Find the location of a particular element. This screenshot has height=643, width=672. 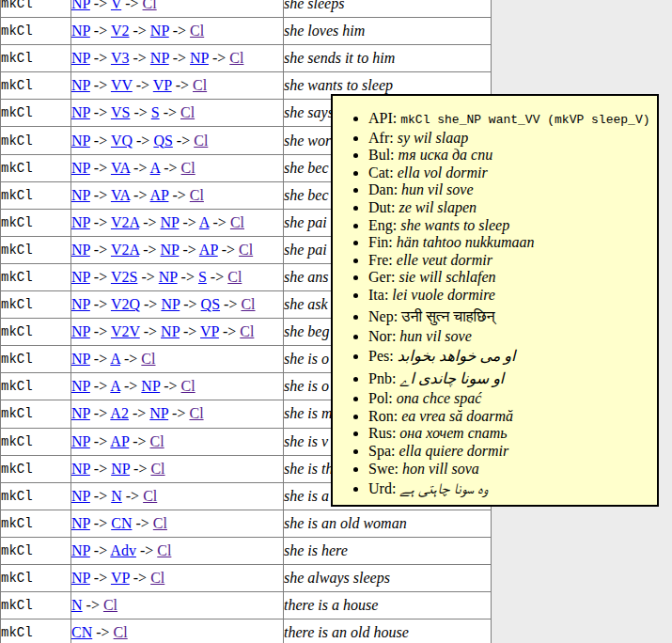

example-cell: she sends it to him is located at coordinates (387, 58).